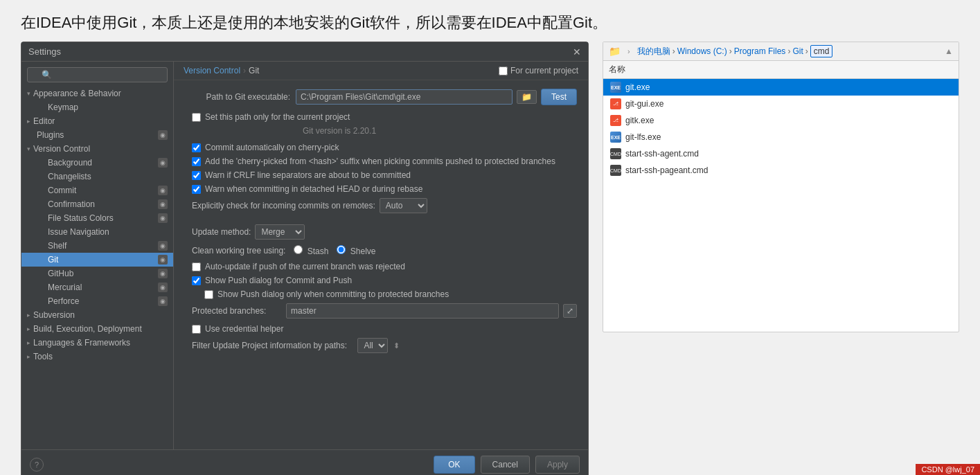 This screenshot has width=980, height=475. Describe the element at coordinates (503, 71) in the screenshot. I see `current-project-checkbox` at that location.